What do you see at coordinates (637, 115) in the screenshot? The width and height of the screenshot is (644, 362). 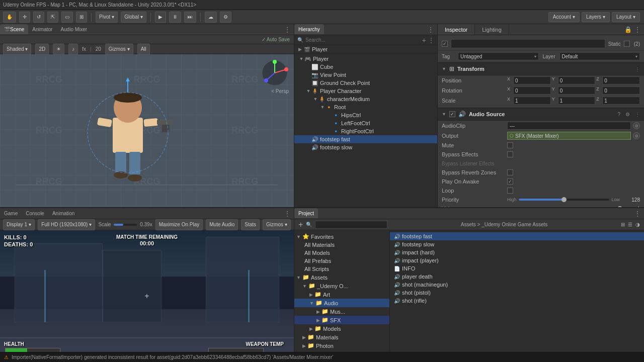 I see `audio-options: ⋮` at bounding box center [637, 115].